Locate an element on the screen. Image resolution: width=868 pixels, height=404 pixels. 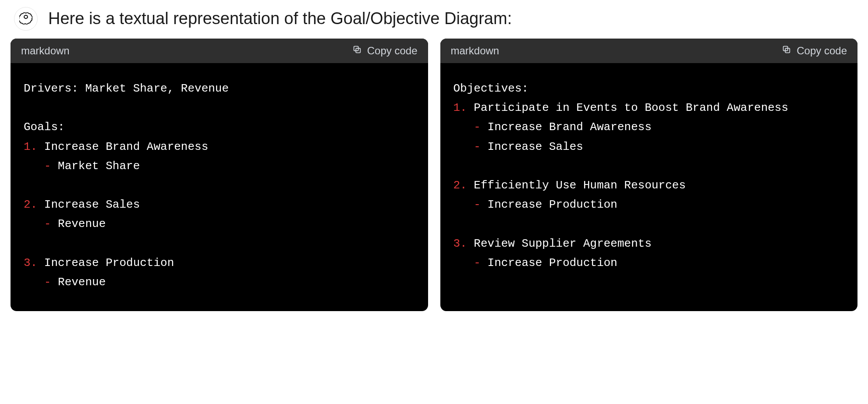
assistant-avatar is located at coordinates (26, 19).